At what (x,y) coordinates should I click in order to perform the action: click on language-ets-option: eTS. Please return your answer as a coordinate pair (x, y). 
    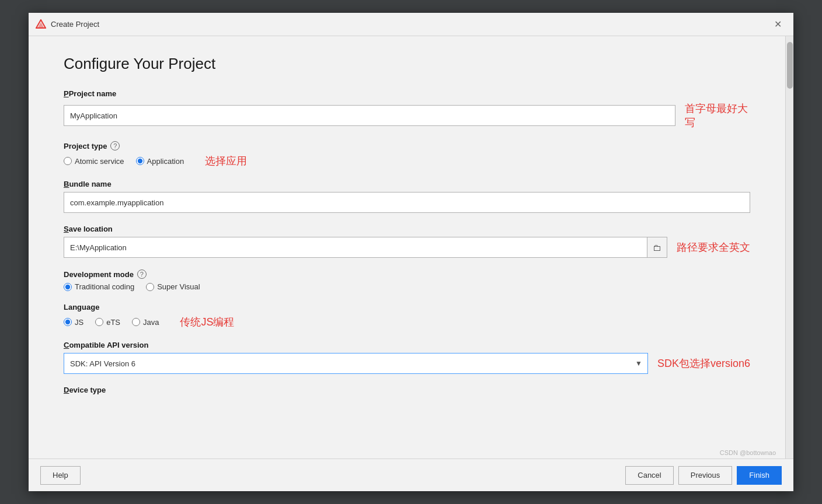
    Looking at the image, I should click on (107, 322).